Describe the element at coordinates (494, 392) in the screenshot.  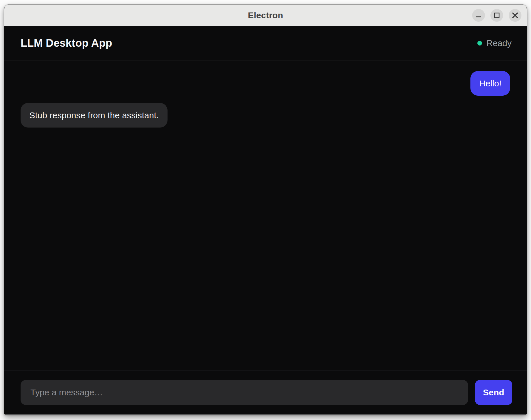
I see `send-button: Send` at that location.